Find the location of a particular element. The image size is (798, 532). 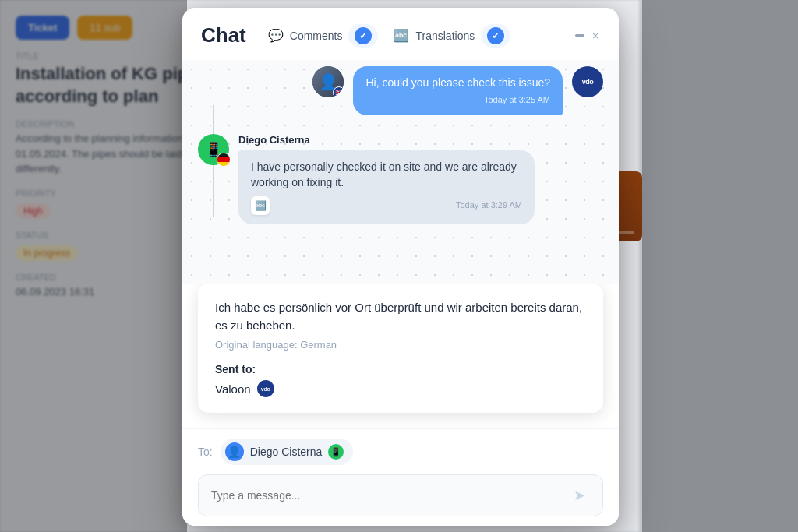

outgoing-message: vdo Hi, could you please check this issu… is located at coordinates (401, 90).